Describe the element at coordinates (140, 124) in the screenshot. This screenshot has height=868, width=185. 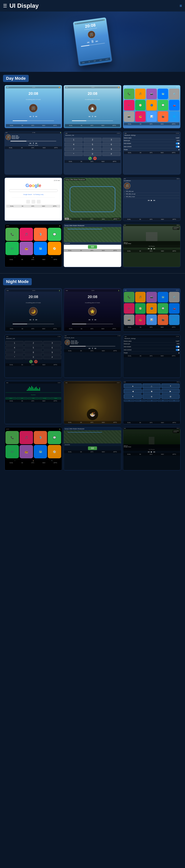
I see `hbn-sk: SK` at that location.